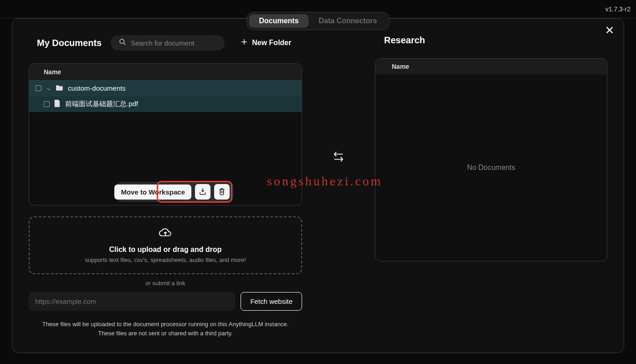 The width and height of the screenshot is (636, 364). Describe the element at coordinates (266, 43) in the screenshot. I see `new-folder-button: New Folder` at that location.